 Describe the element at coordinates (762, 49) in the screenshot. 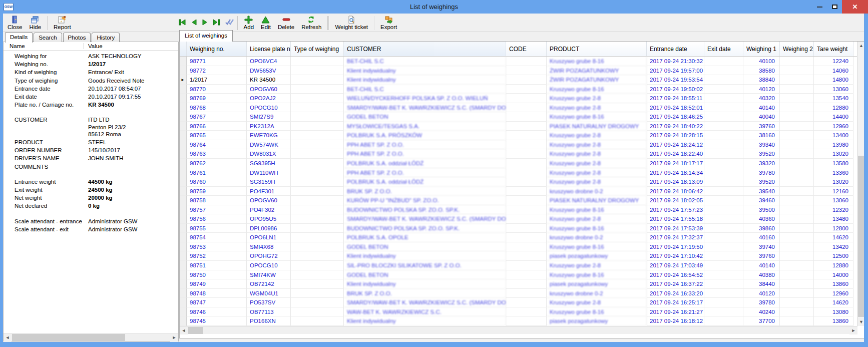

I see `column-header-weighing-1: Weighing 1` at that location.